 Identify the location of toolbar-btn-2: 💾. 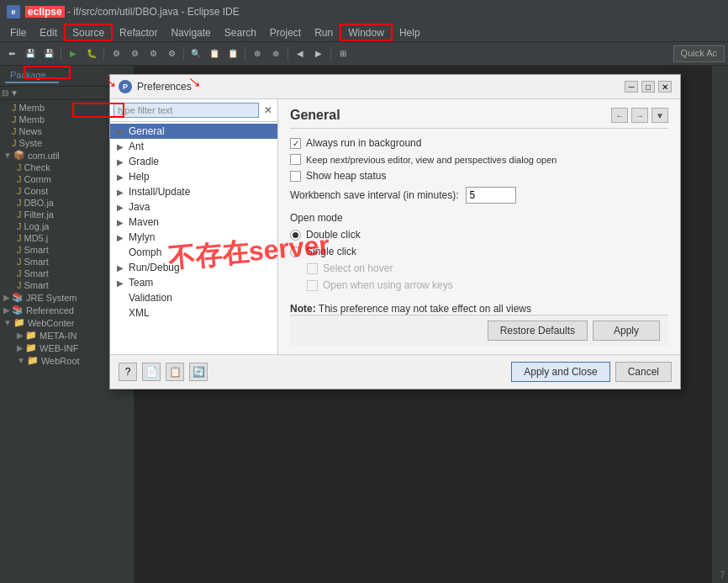
(30, 54).